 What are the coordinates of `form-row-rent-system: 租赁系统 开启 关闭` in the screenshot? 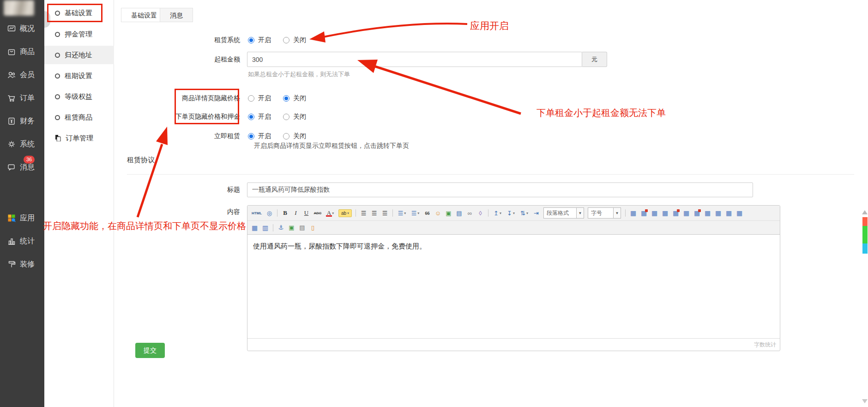 It's located at (157, 40).